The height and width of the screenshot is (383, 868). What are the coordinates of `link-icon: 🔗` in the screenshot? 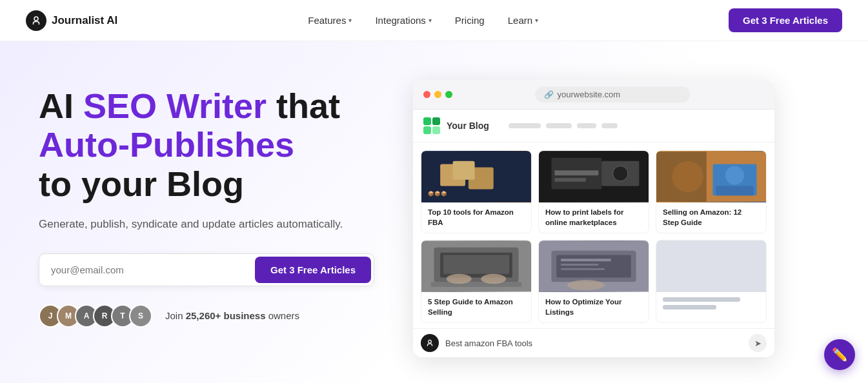 It's located at (549, 95).